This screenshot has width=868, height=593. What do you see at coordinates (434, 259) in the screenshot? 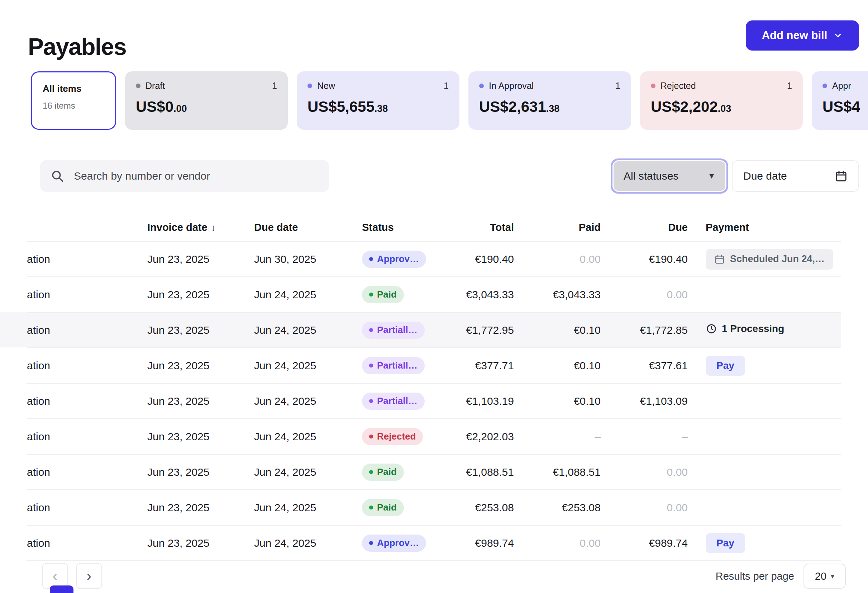
I see `table-row: ation Jun 23, 2025 Jun 30, 2025 Approv… …` at bounding box center [434, 259].